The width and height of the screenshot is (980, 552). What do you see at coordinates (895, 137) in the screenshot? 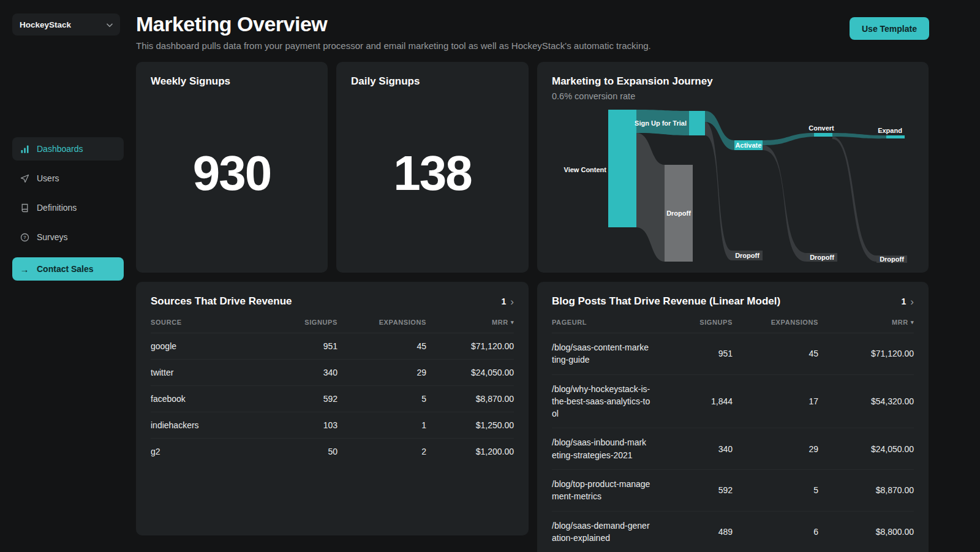
I see `sankey-node-expand` at bounding box center [895, 137].